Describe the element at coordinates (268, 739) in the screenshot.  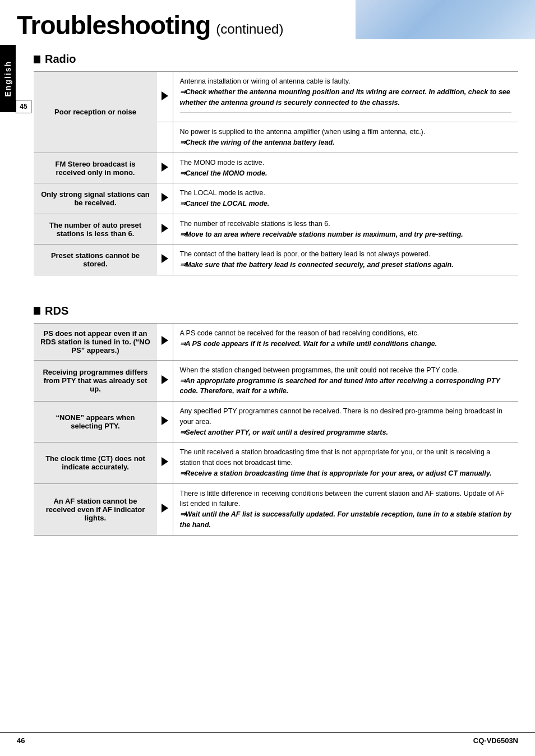
I see `footer: 46 CQ-VD6503N` at that location.